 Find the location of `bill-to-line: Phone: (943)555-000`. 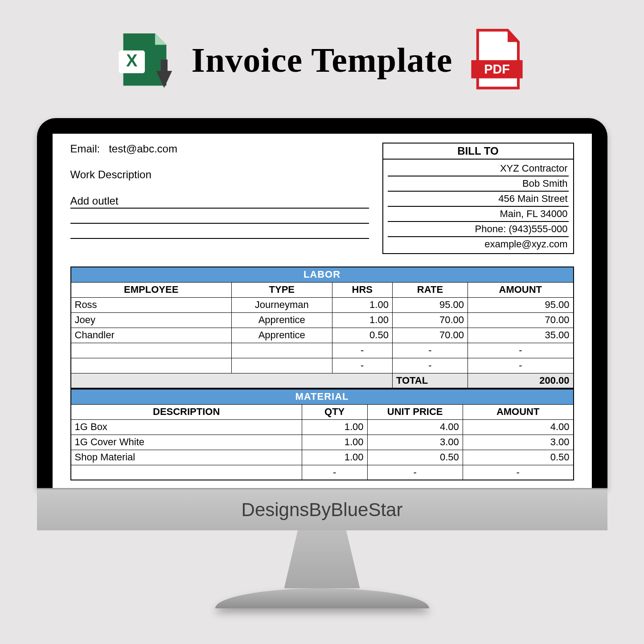

bill-to-line: Phone: (943)555-000 is located at coordinates (478, 230).